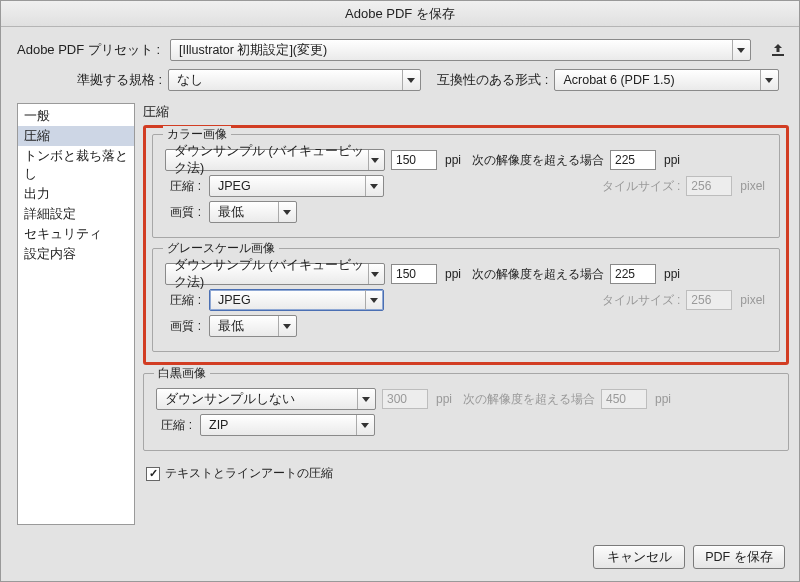  What do you see at coordinates (739, 557) in the screenshot?
I see `save-pdf-button: PDF を保存` at bounding box center [739, 557].